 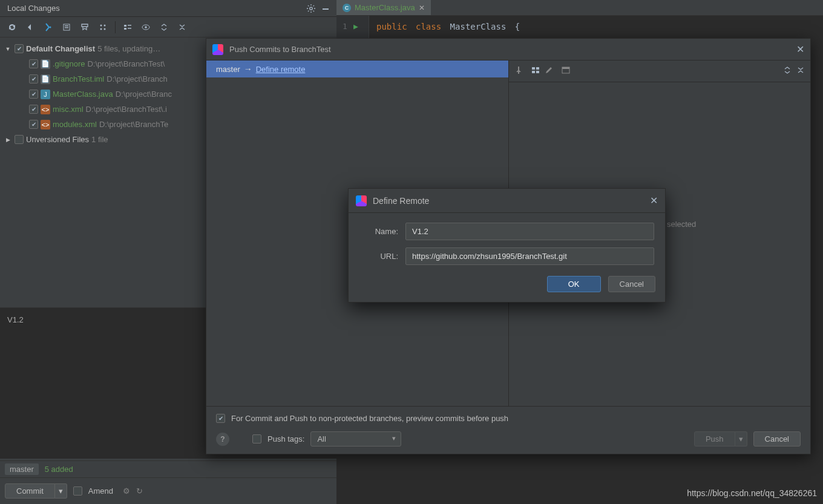 What do you see at coordinates (61, 491) in the screenshot?
I see `commit-dropdown-button: ▾` at bounding box center [61, 491].